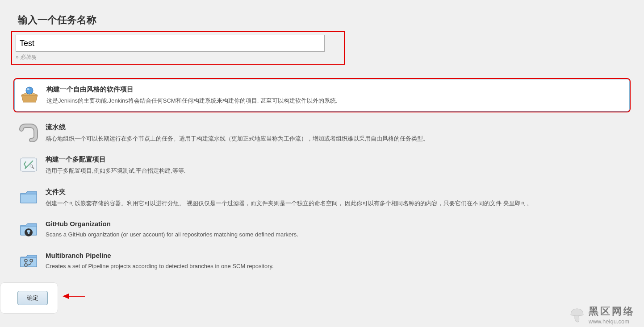 The image size is (644, 327). What do you see at coordinates (322, 95) in the screenshot?
I see `option-freestyle: 构建一个自由风格的软件项目 这是Jenkins的主要功能.Jenkins将会结合…` at bounding box center [322, 95].